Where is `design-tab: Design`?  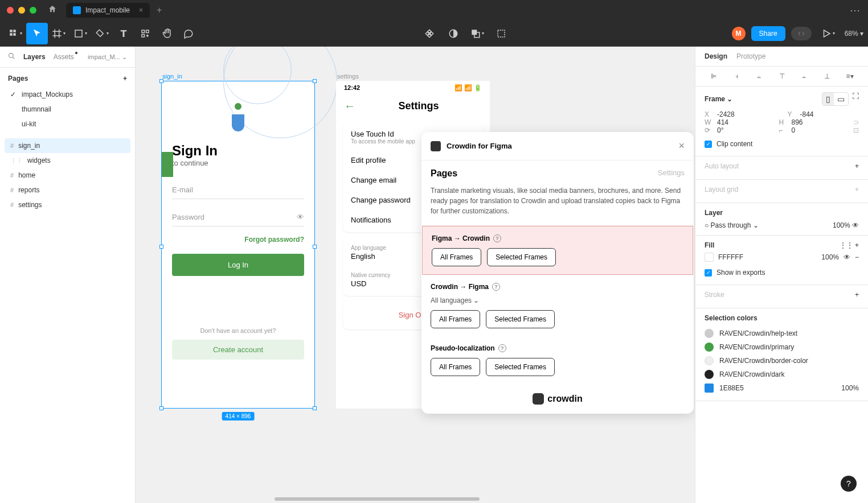 design-tab: Design is located at coordinates (716, 56).